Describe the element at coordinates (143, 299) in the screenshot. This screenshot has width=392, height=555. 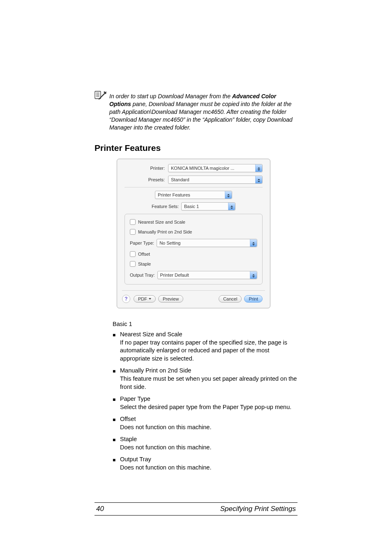
I see `pdf-label: PDF` at that location.